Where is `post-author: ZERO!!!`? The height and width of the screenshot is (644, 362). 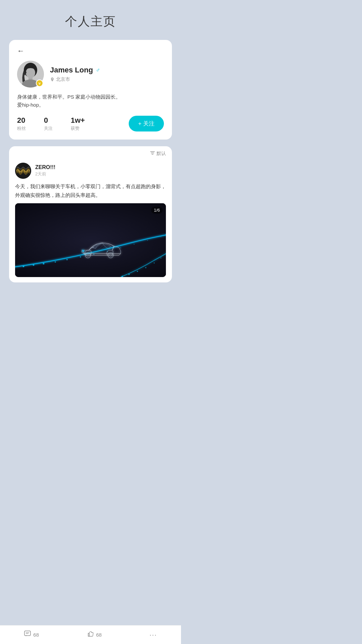
post-author: ZERO!!! is located at coordinates (45, 167).